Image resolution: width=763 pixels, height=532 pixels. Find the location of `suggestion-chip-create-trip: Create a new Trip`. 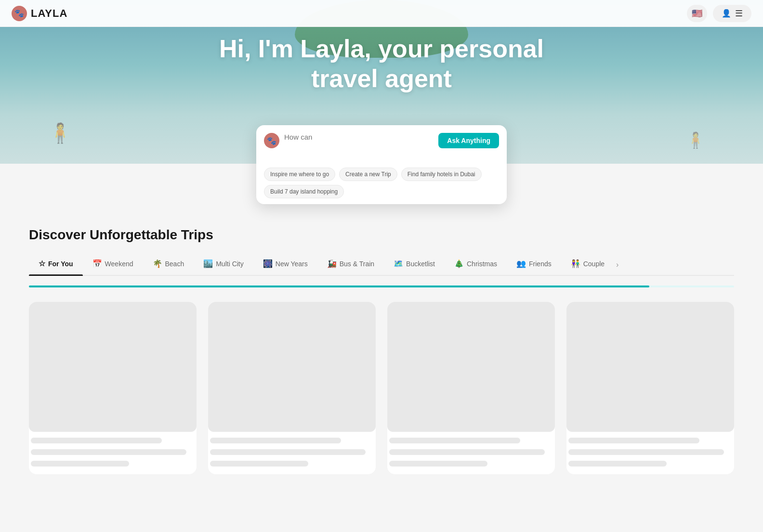

suggestion-chip-create-trip: Create a new Trip is located at coordinates (368, 174).